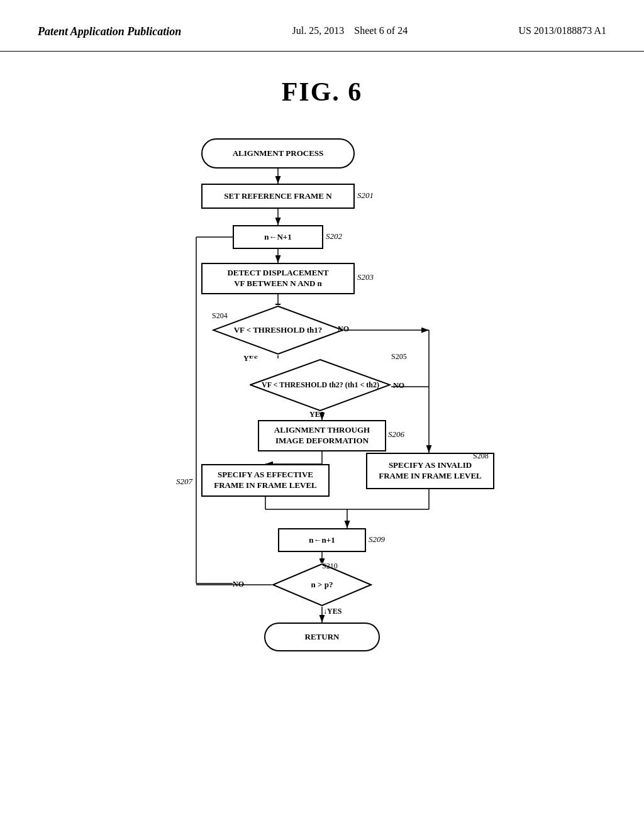 The width and height of the screenshot is (644, 830). What do you see at coordinates (399, 357) in the screenshot?
I see `label-s205: S205` at bounding box center [399, 357].